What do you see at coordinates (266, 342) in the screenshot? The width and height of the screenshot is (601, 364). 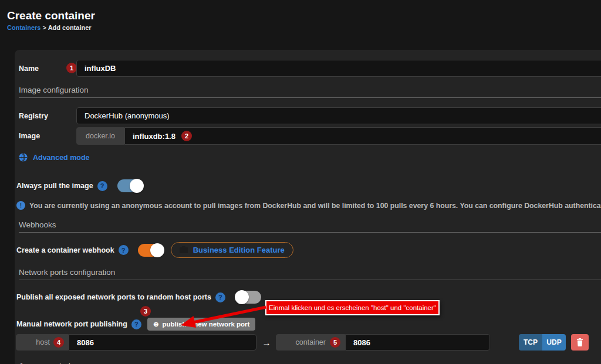 I see `port-map-arrow-icon: →` at bounding box center [266, 342].